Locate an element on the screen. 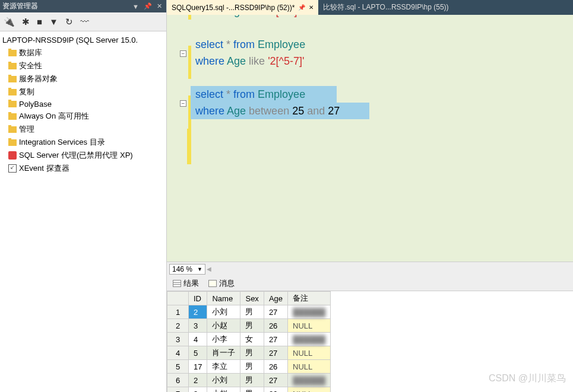 This screenshot has width=573, height=392. table-row: 12小刘男27██████ is located at coordinates (249, 312).